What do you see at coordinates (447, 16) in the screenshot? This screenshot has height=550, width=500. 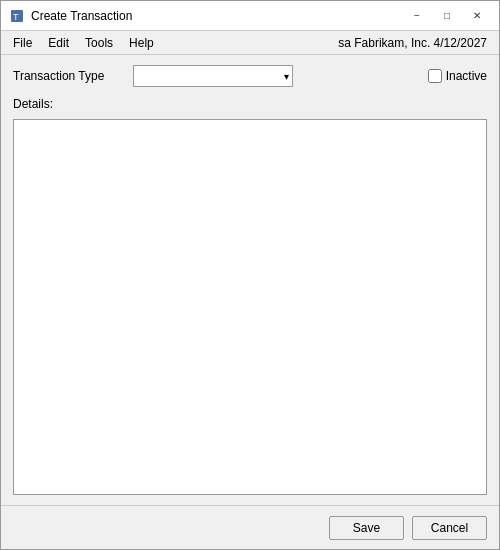 I see `maximize-button: □` at bounding box center [447, 16].